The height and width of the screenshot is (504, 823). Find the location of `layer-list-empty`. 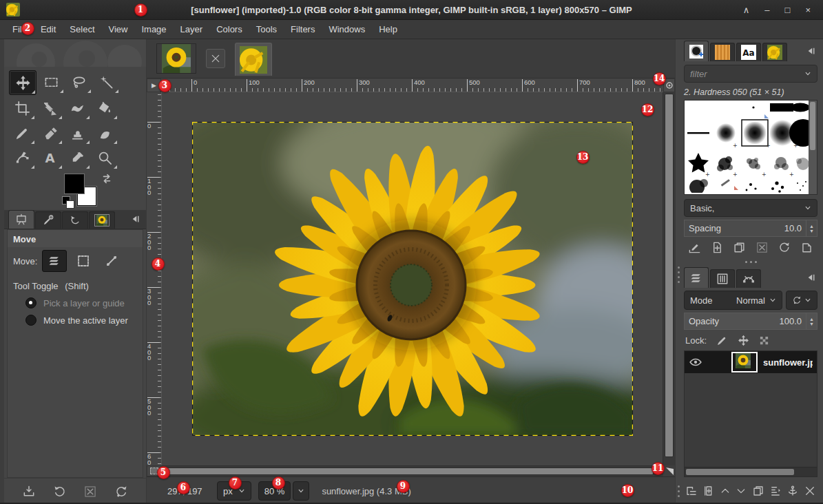

layer-list-empty is located at coordinates (751, 420).